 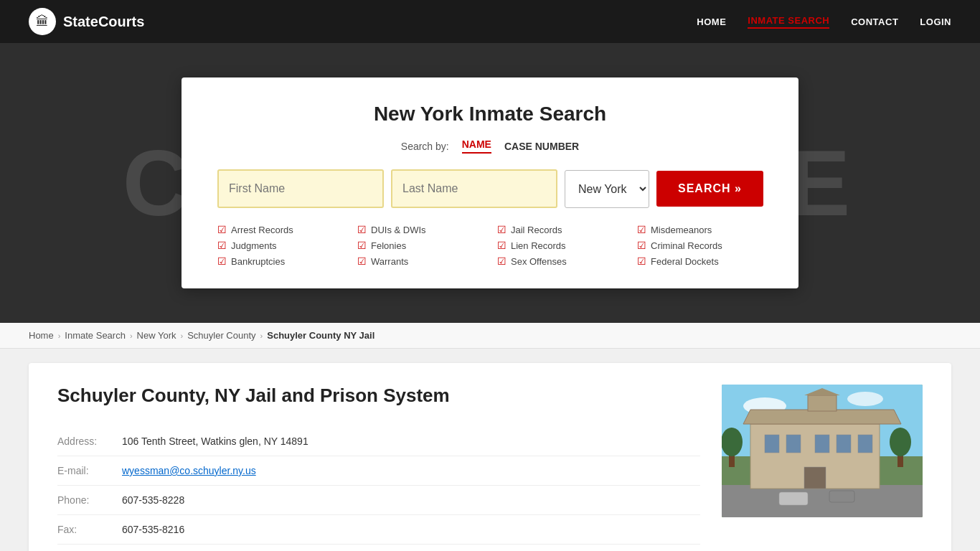 What do you see at coordinates (189, 471) in the screenshot?
I see `email-link: wyessman@co.schuyler.ny.us` at bounding box center [189, 471].